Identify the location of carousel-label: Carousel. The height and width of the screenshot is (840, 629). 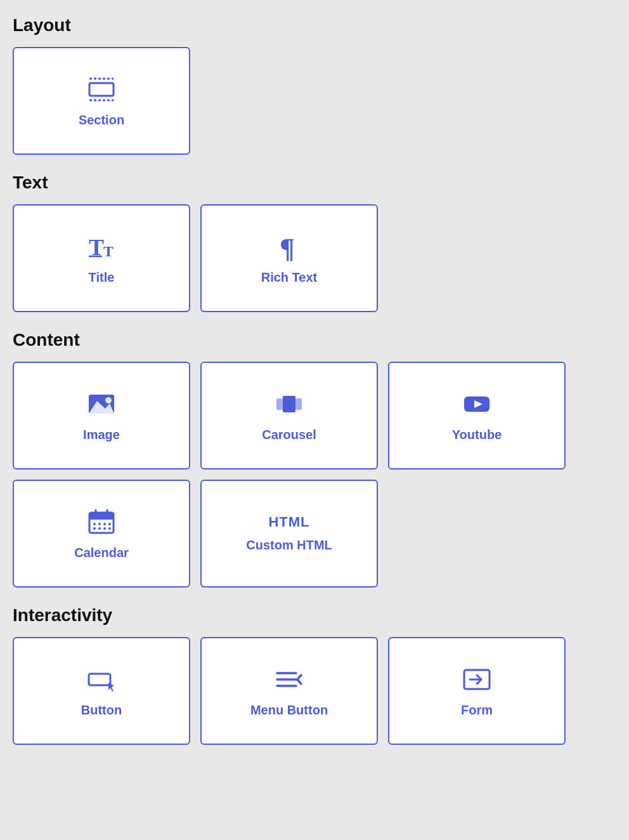
(289, 435).